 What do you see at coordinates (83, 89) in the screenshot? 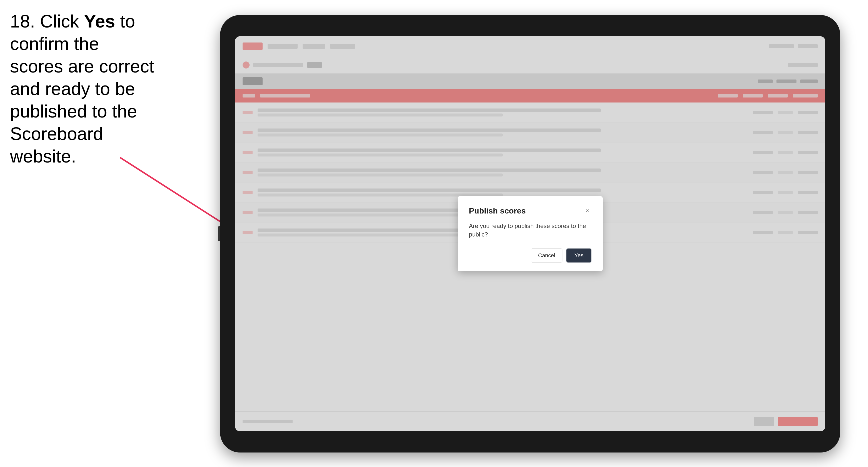
I see `instruction-text: 18. Click Yes to confirm the scores are …` at bounding box center [83, 89].